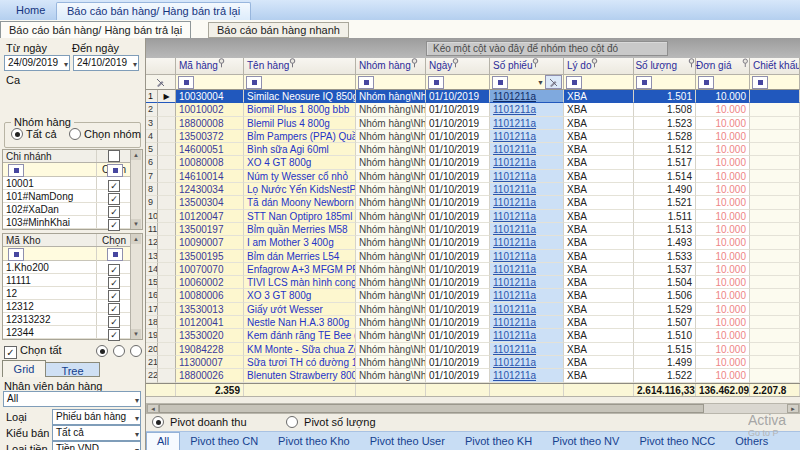 The height and width of the screenshot is (450, 800). I want to click on subtab-quick-report: Báo cáo bán hàng nhanh, so click(278, 30).